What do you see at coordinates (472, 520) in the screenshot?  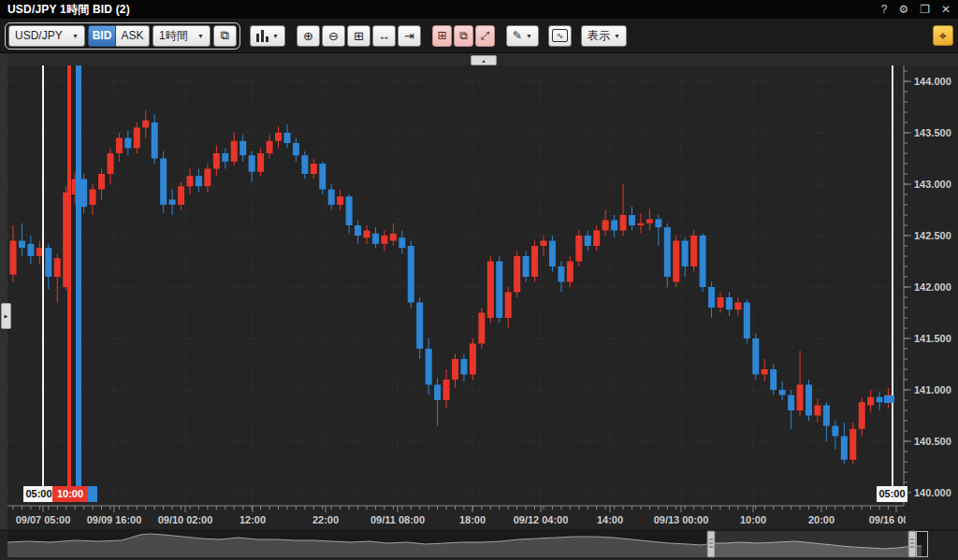 I see `x-axis-tick-label: 18:00` at bounding box center [472, 520].